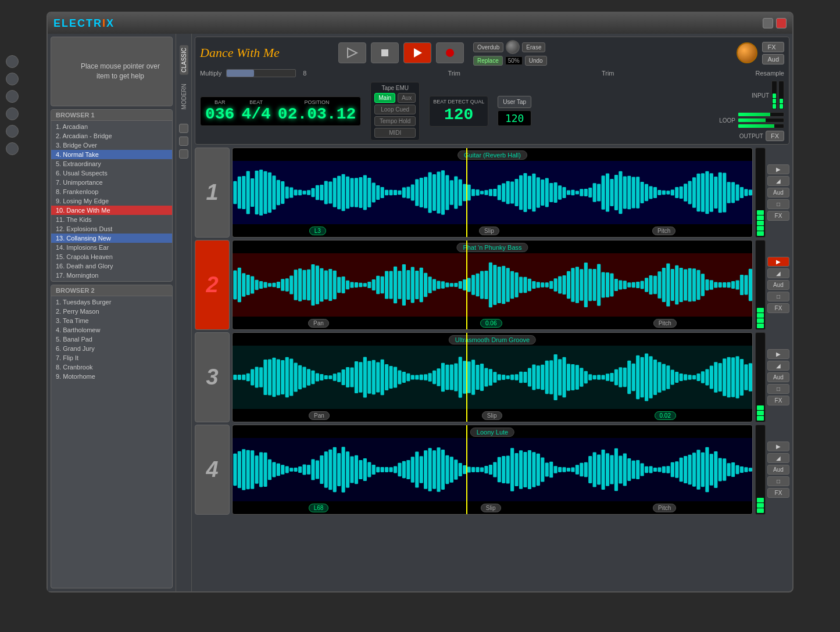 Image resolution: width=840 pixels, height=632 pixels. Describe the element at coordinates (778, 308) in the screenshot. I see `track-btn-2-4: FX` at that location.